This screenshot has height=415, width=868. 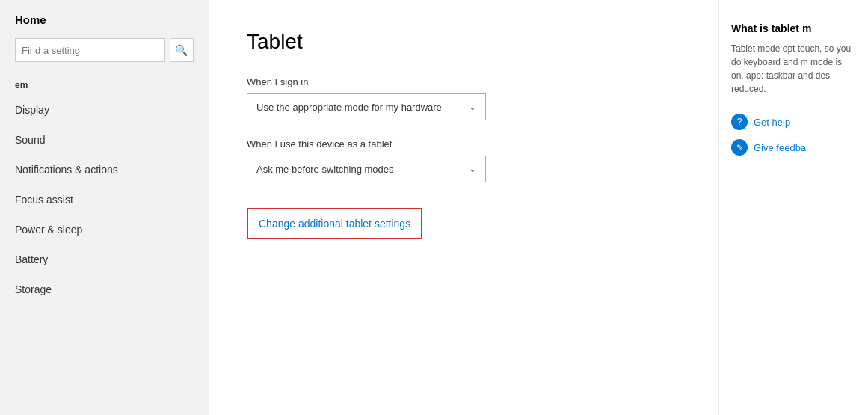 What do you see at coordinates (464, 82) in the screenshot?
I see `sign-in-label: When I sign in` at bounding box center [464, 82].